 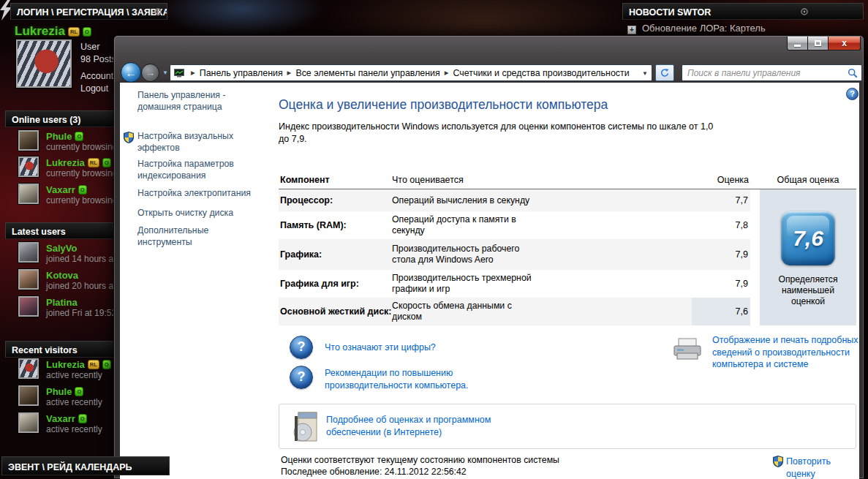 I want to click on maximize-icon, so click(x=818, y=43).